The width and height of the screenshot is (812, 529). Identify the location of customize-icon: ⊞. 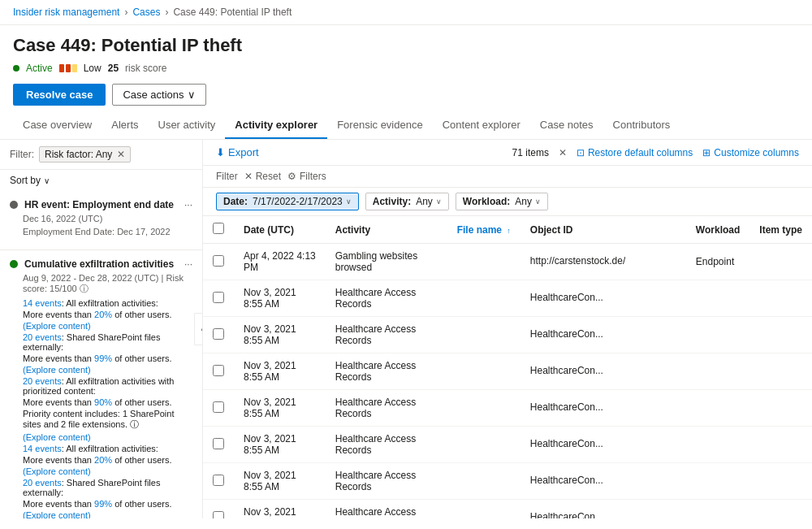
(706, 153).